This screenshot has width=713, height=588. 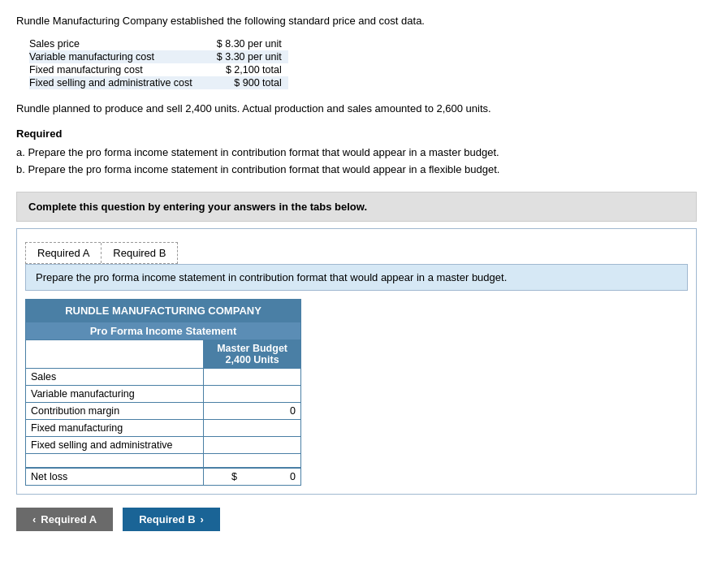 What do you see at coordinates (356, 21) in the screenshot?
I see `intro-paragraph1: Rundle Manufacturing Company established…` at bounding box center [356, 21].